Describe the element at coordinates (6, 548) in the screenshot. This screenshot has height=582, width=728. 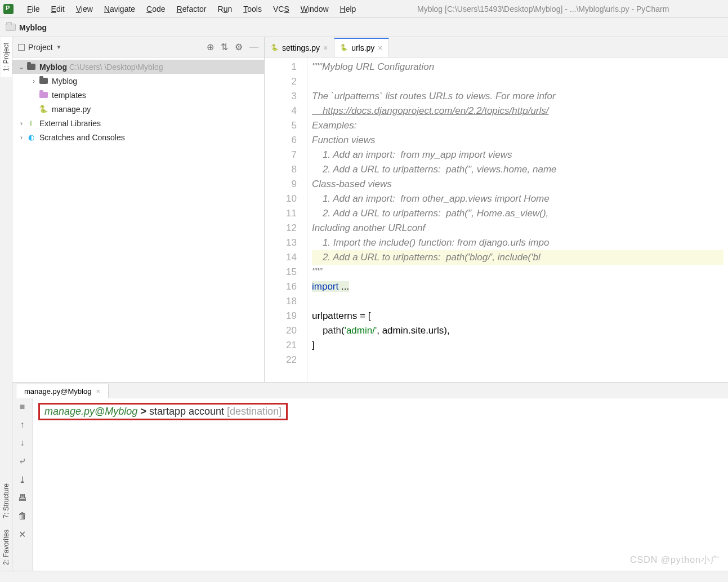
I see `tool-tab-favorites: 2: Favorites` at that location.